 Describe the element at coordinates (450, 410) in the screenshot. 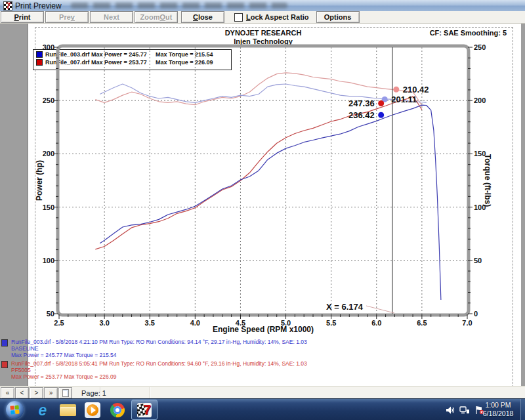

I see `volume-icon` at that location.